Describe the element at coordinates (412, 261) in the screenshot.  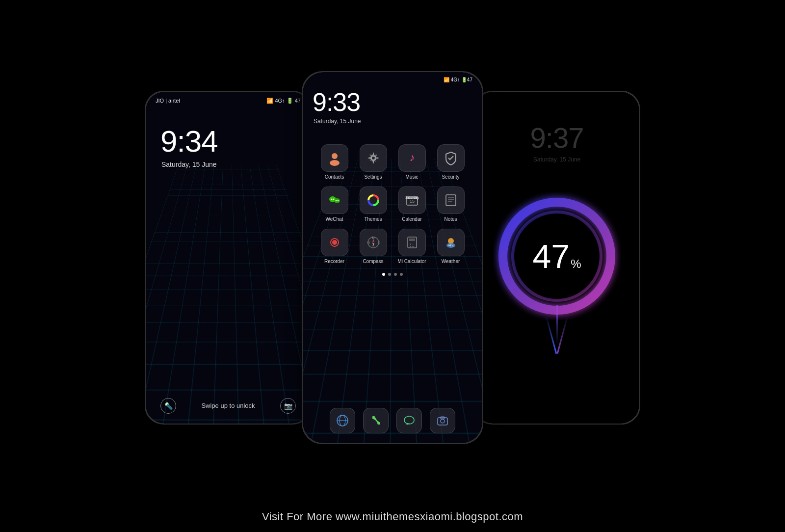
I see `calculator-label: Mi Calculator` at that location.